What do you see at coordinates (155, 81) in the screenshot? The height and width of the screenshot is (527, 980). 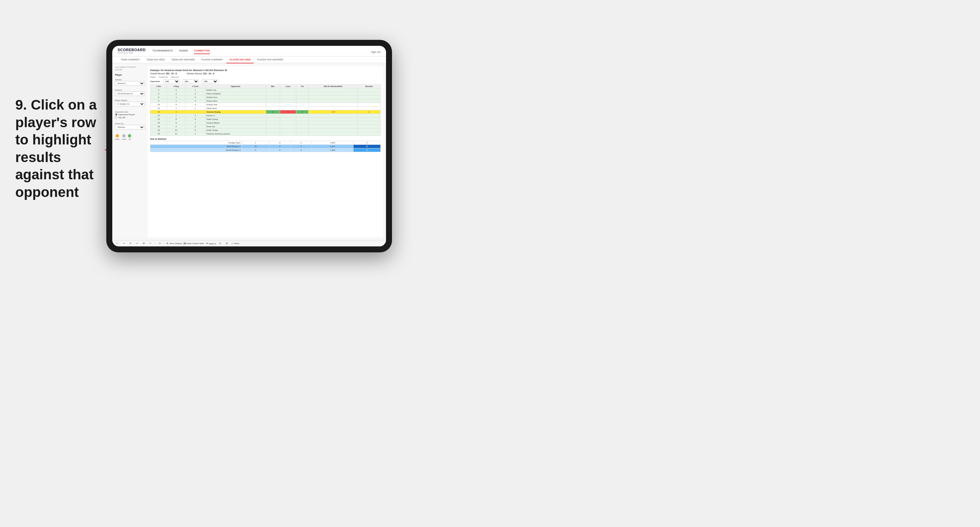 I see `opponents-label: Opponents:` at bounding box center [155, 81].